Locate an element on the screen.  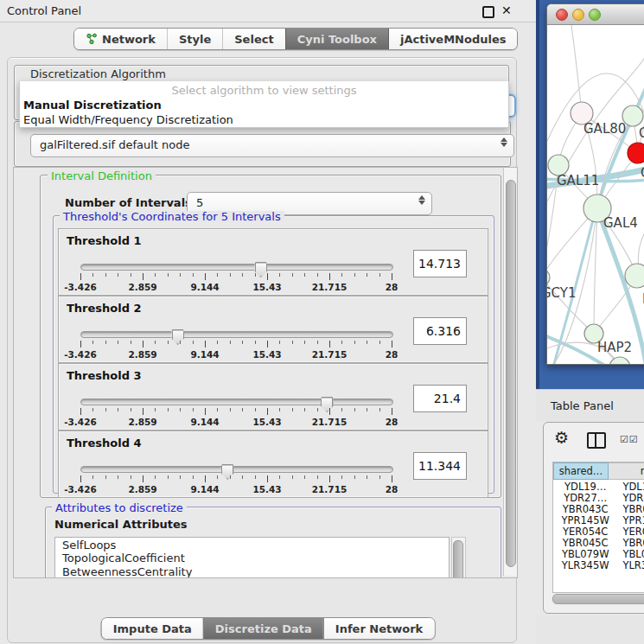
threshold-3-slider: -3.4262.8599.14415.4321.71528 is located at coordinates (236, 411).